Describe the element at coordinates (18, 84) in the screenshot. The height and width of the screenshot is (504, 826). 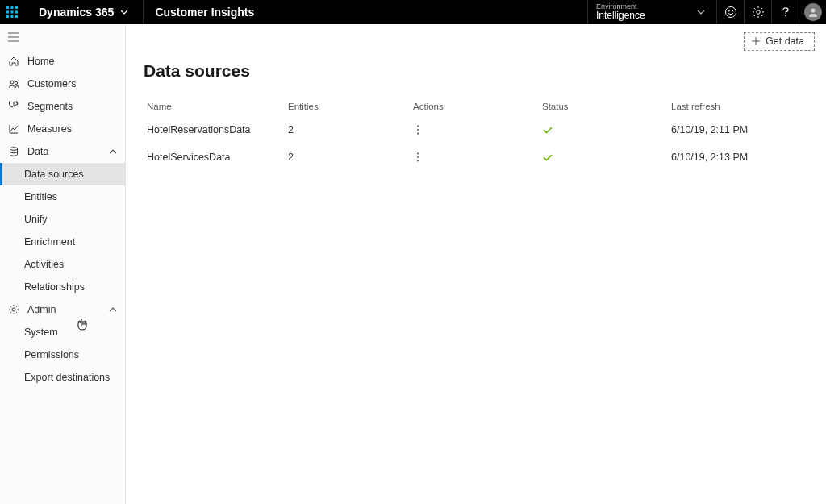
I see `people-icon` at that location.